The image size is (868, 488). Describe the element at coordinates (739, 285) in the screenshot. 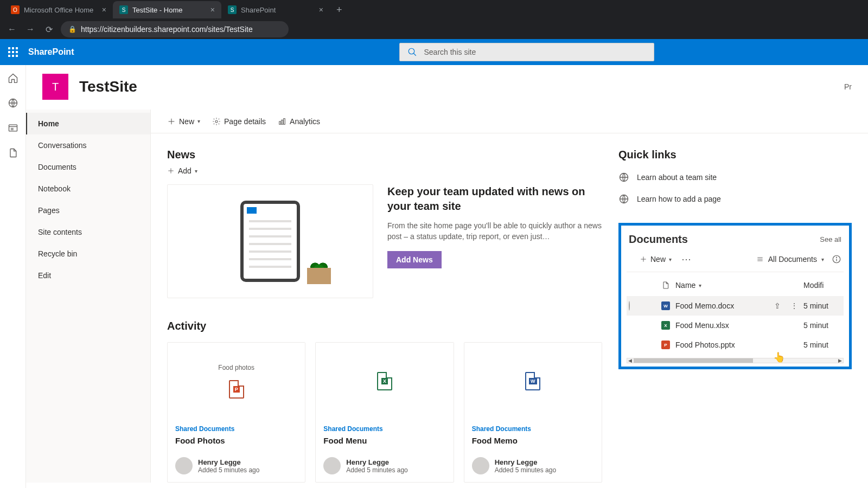

I see `name-column-header: Name▾` at that location.